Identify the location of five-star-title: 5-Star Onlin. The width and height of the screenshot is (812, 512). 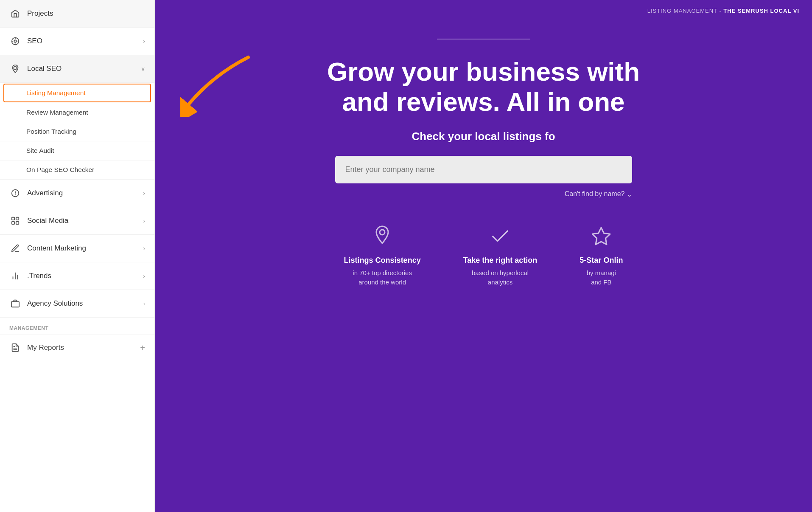
(601, 261).